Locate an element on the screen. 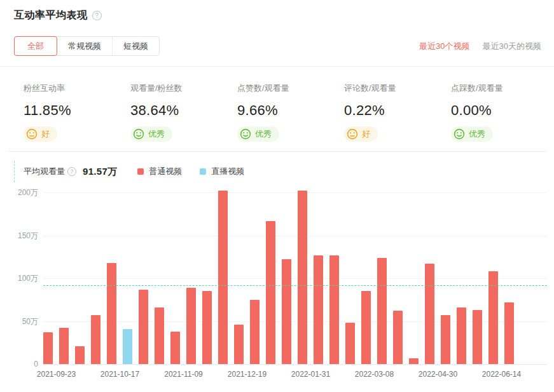 The width and height of the screenshot is (554, 392). metric-value: 0.00% is located at coordinates (502, 111).